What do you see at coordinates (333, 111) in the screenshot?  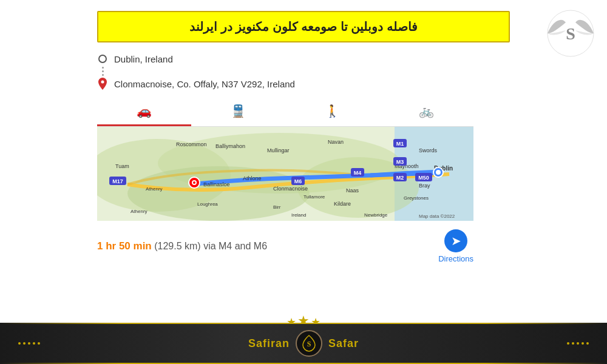 I see `walk-icon: 🚶` at bounding box center [333, 111].